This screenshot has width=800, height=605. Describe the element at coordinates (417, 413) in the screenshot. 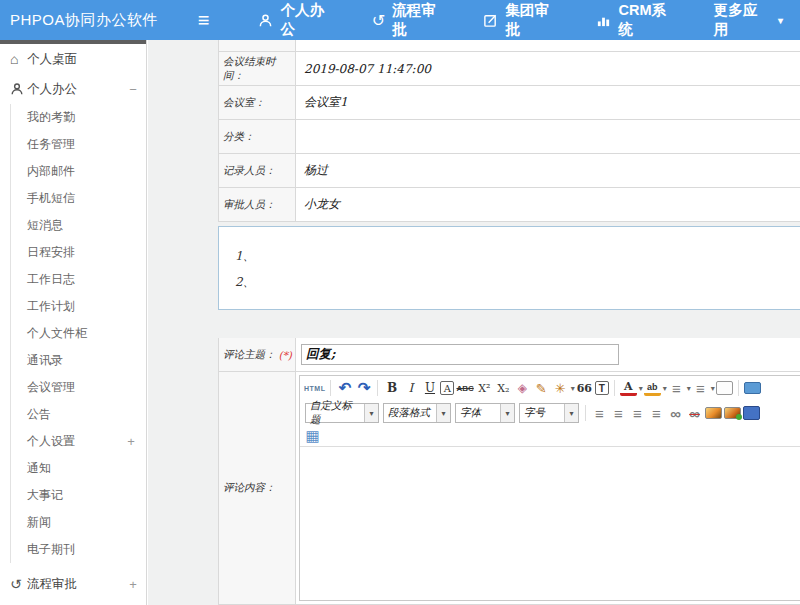

I see `paragraph-format-select: 段落格式▾` at that location.